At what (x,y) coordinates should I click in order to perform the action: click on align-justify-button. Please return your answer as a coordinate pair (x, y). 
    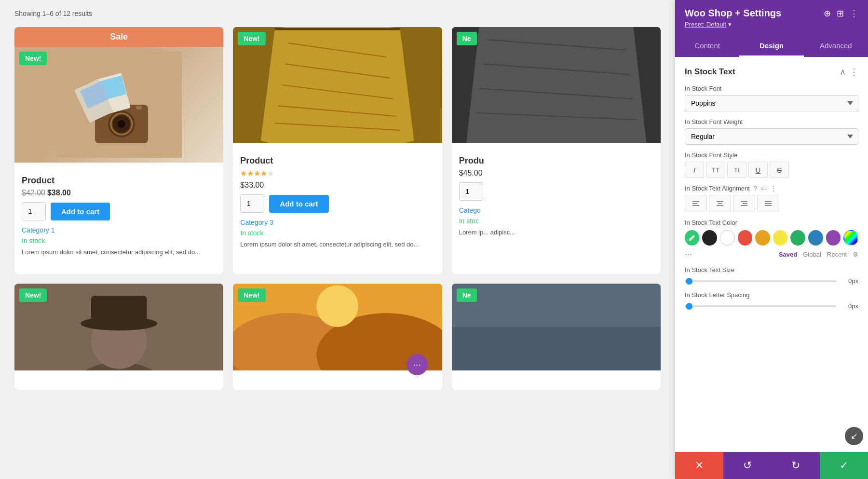
    Looking at the image, I should click on (768, 204).